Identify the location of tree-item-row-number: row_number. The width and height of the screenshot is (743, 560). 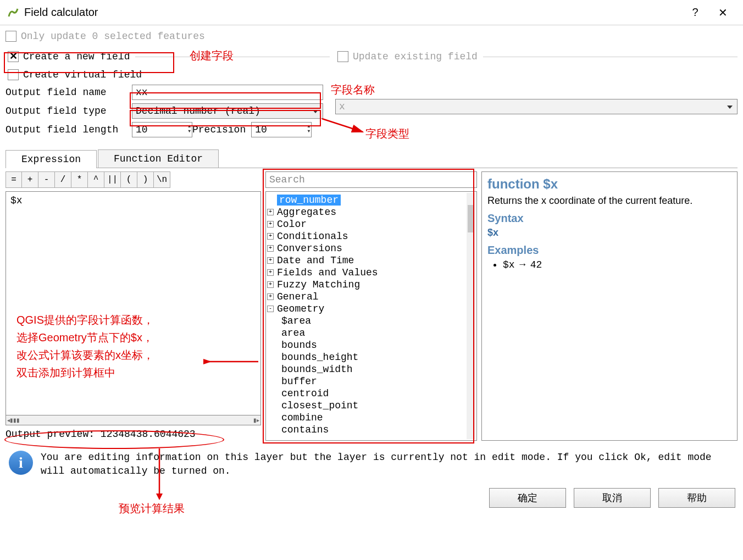
(309, 200).